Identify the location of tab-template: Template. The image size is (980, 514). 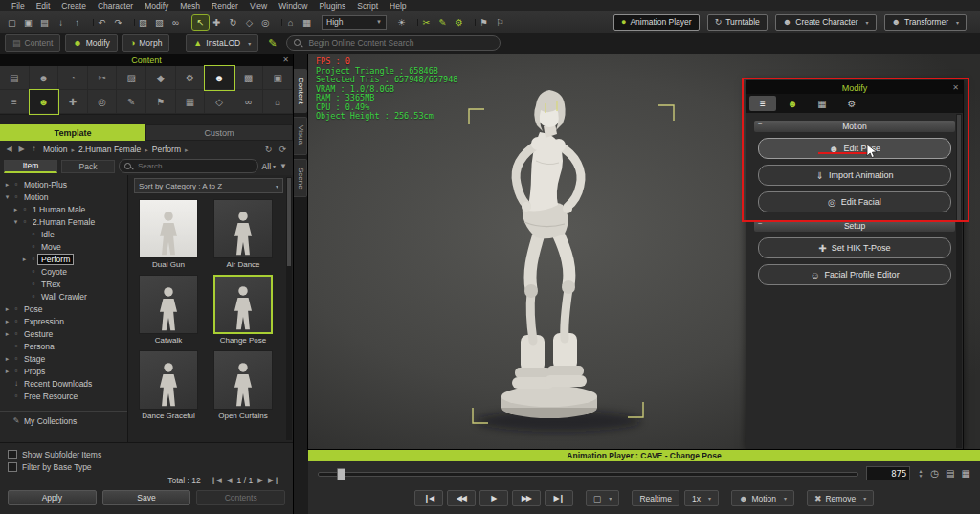
(73, 132).